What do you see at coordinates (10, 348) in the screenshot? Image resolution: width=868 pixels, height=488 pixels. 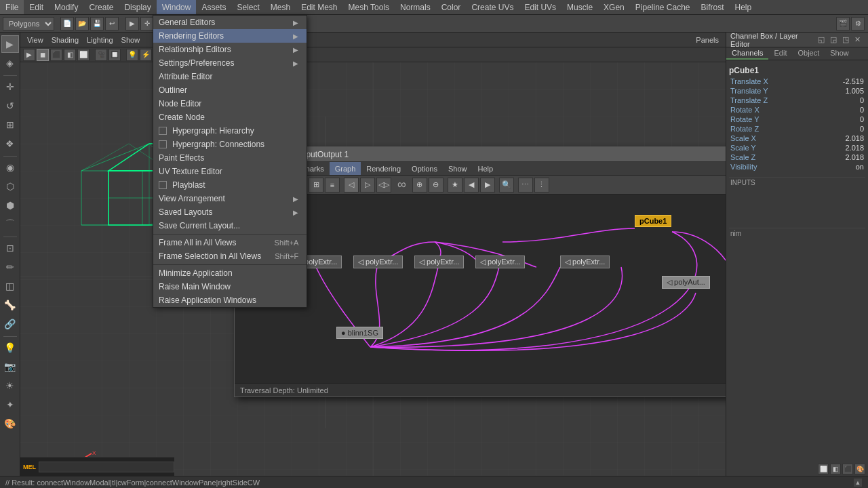 I see `render-icon: 💡` at bounding box center [10, 348].